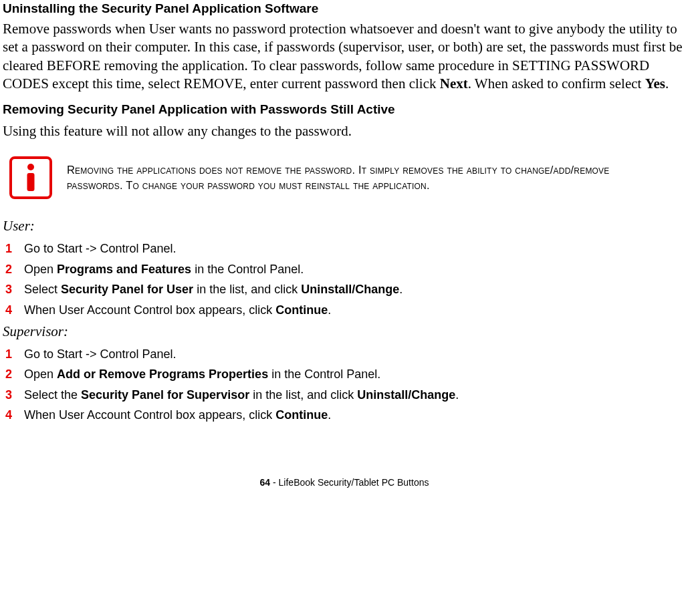 The height and width of the screenshot is (616, 694). Describe the element at coordinates (366, 178) in the screenshot. I see `info-note-text: Removing the applications does not remov…` at that location.